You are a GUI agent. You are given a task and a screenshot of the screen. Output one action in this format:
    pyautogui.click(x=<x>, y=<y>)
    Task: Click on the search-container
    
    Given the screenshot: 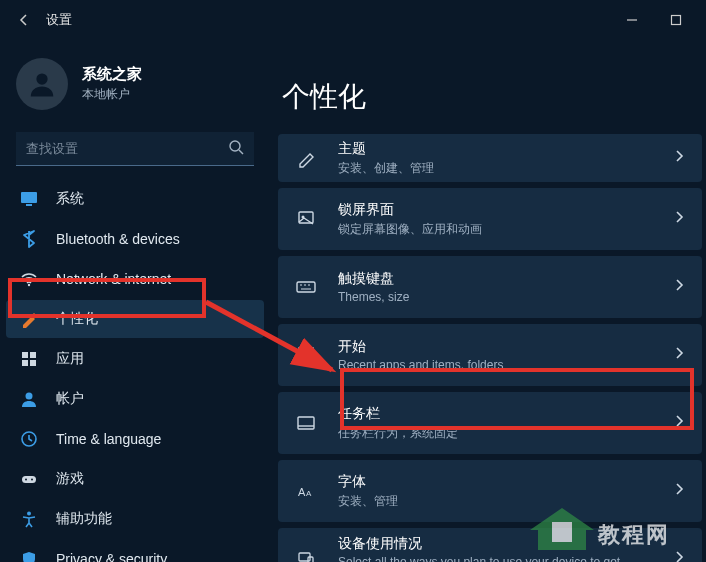 What is the action you would take?
    pyautogui.click(x=135, y=149)
    